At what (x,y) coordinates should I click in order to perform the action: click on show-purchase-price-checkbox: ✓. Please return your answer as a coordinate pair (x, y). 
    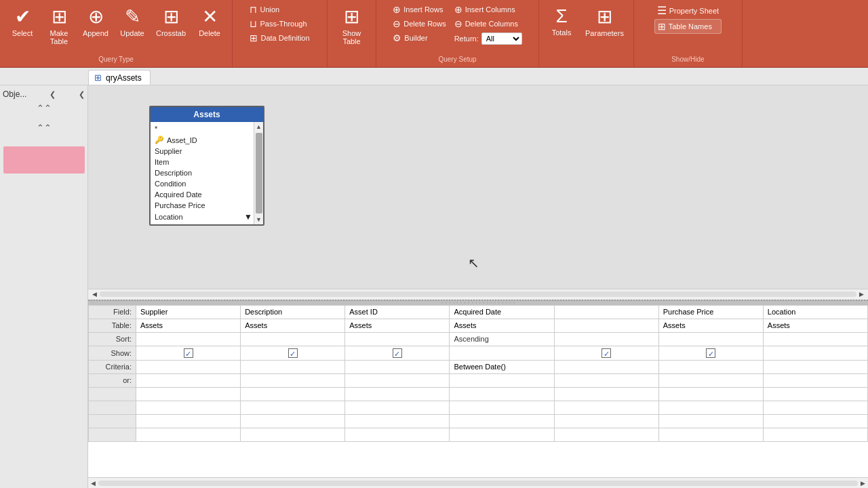
    Looking at the image, I should click on (711, 353).